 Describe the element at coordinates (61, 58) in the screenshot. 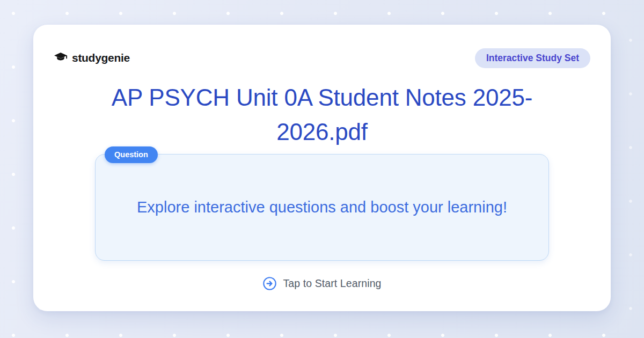

I see `graduation-cap-icon` at that location.